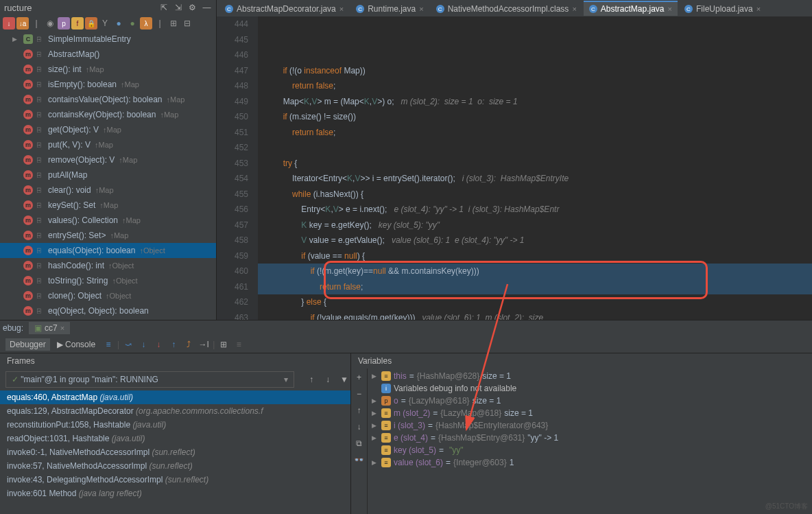 The image size is (812, 514). I want to click on line-number: 446, so click(232, 55).